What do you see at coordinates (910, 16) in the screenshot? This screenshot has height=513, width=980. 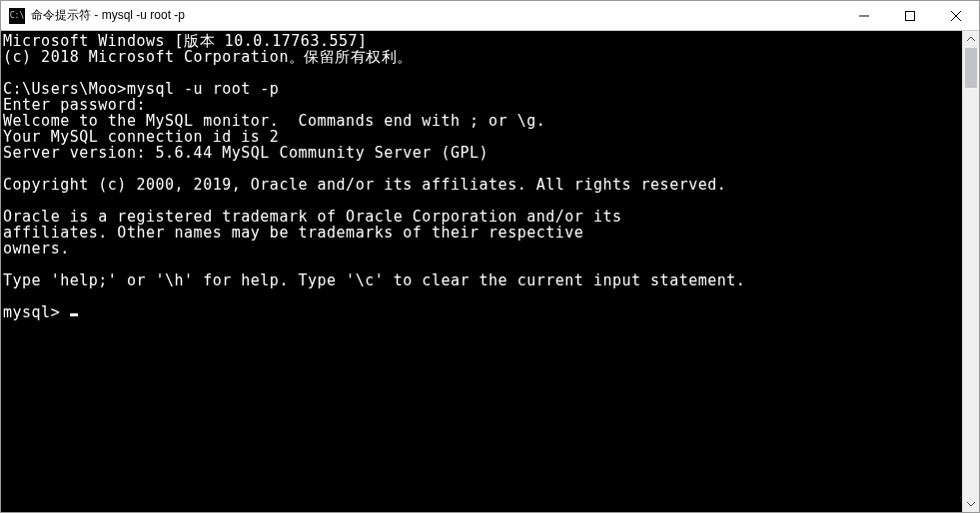 I see `maximize-icon` at bounding box center [910, 16].